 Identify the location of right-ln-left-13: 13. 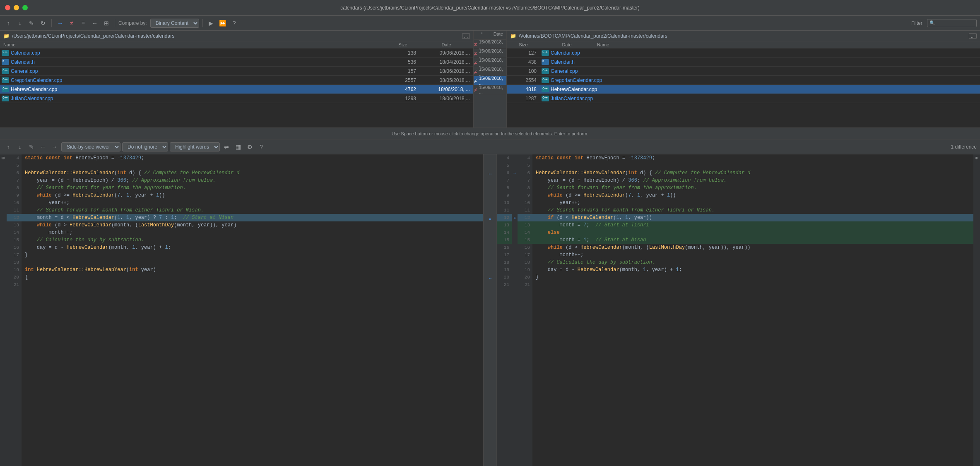
(504, 225).